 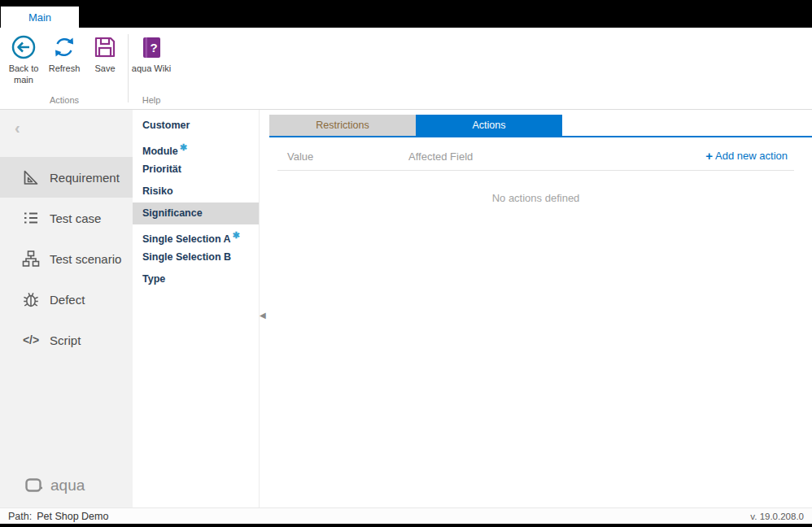 I want to click on title-bar: Main, so click(x=406, y=14).